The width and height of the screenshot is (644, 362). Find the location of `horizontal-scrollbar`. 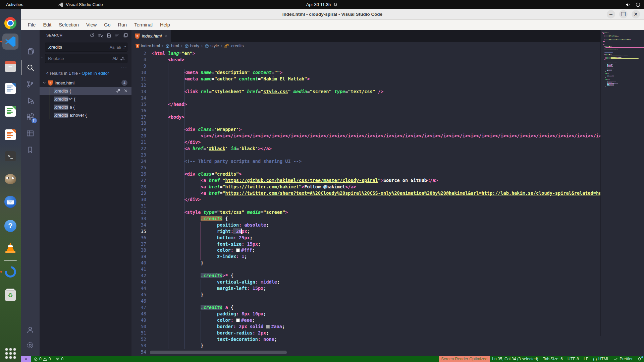

horizontal-scrollbar is located at coordinates (218, 353).